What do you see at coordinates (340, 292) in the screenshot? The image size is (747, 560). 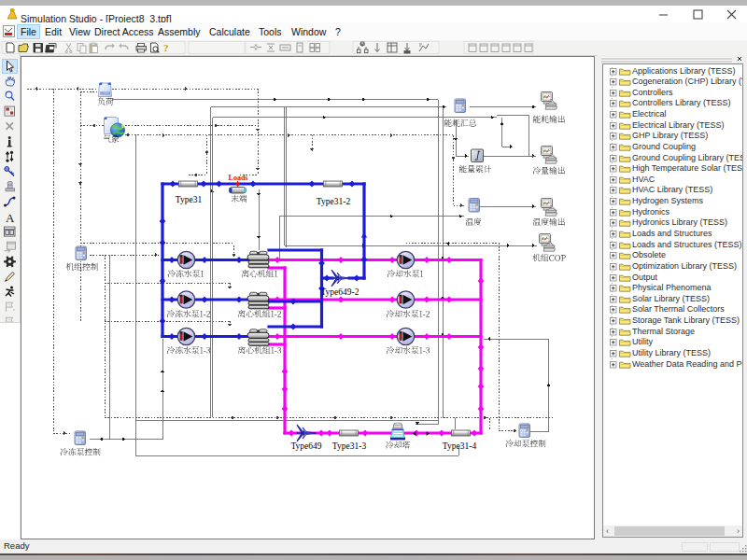 I see `svg-text: Type649-2` at bounding box center [340, 292].